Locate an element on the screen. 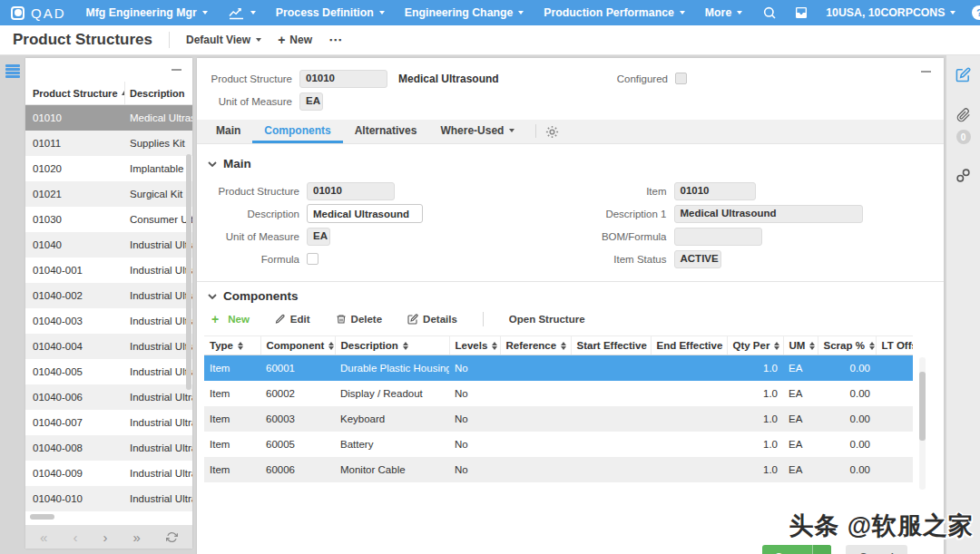  save-button: Save is located at coordinates (797, 549).